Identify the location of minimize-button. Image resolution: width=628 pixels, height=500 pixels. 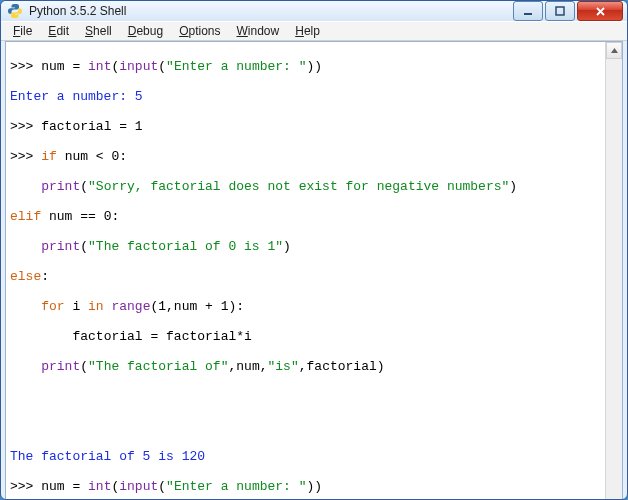
(528, 11).